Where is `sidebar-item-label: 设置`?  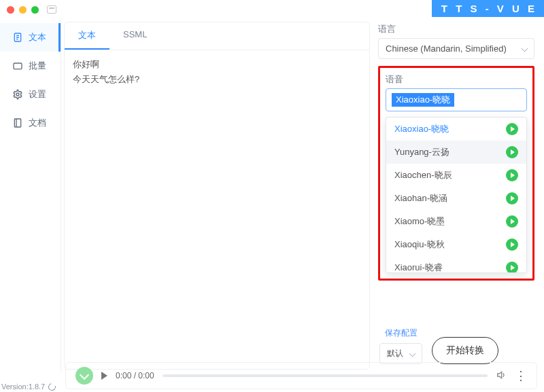 sidebar-item-label: 设置 is located at coordinates (37, 94).